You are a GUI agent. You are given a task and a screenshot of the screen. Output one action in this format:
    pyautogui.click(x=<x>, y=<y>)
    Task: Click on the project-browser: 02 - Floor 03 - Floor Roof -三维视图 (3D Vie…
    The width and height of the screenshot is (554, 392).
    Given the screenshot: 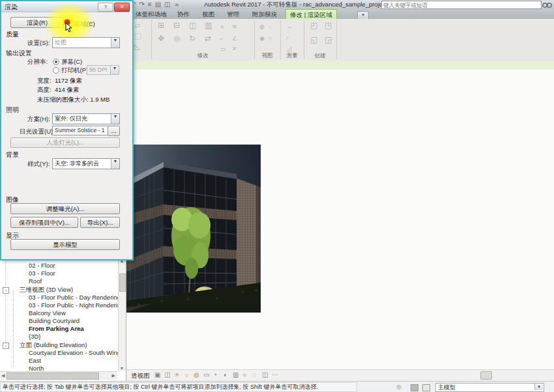 What is the action you would take?
    pyautogui.click(x=63, y=319)
    